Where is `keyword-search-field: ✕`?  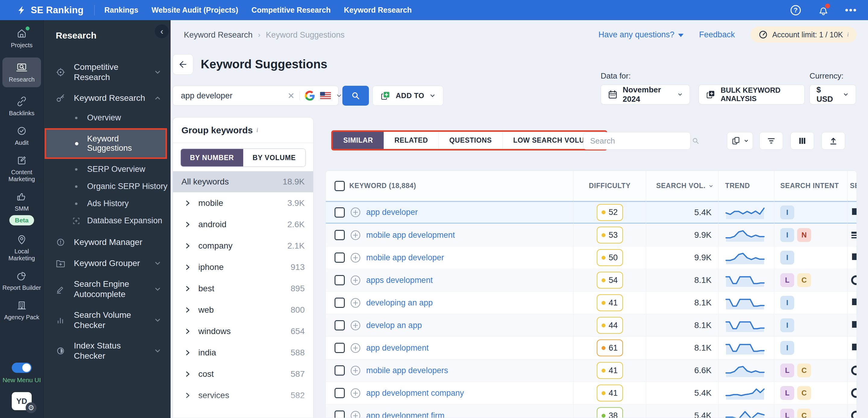
keyword-search-field: ✕ is located at coordinates (255, 96).